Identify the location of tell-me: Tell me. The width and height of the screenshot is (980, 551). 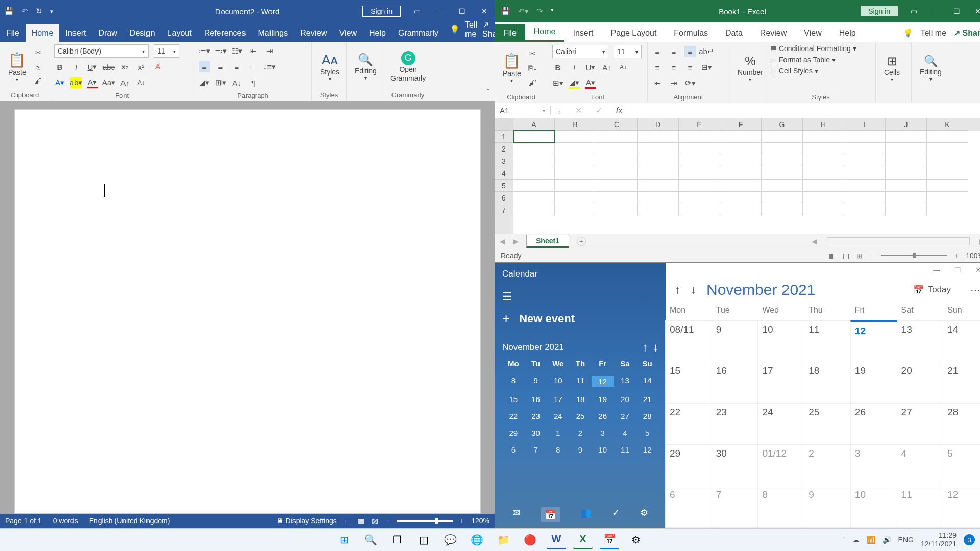
(933, 33).